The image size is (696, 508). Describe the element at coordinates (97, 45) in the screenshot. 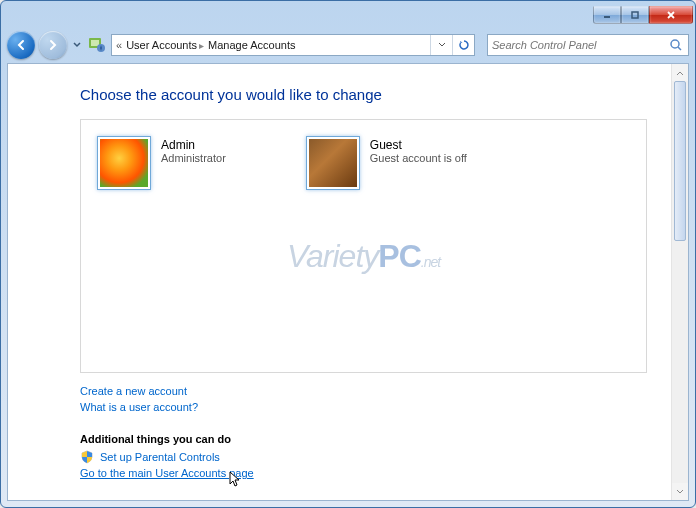

I see `control-panel-icon` at that location.